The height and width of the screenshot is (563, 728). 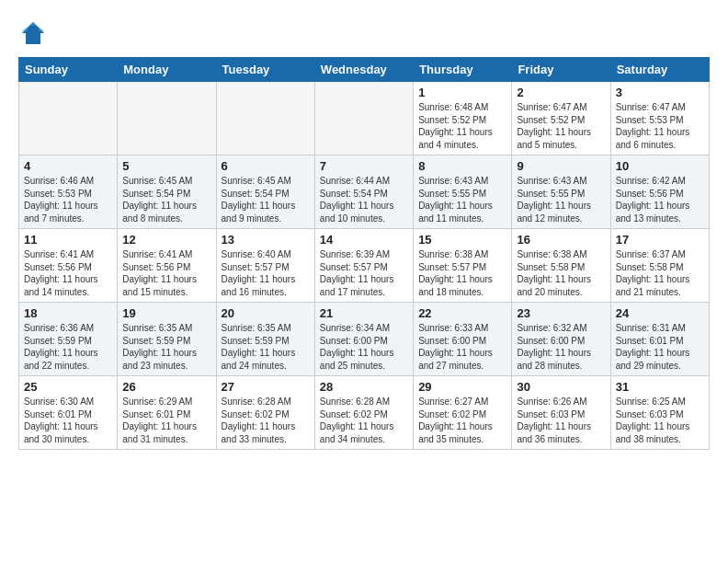 I want to click on day-number: 13, so click(x=266, y=239).